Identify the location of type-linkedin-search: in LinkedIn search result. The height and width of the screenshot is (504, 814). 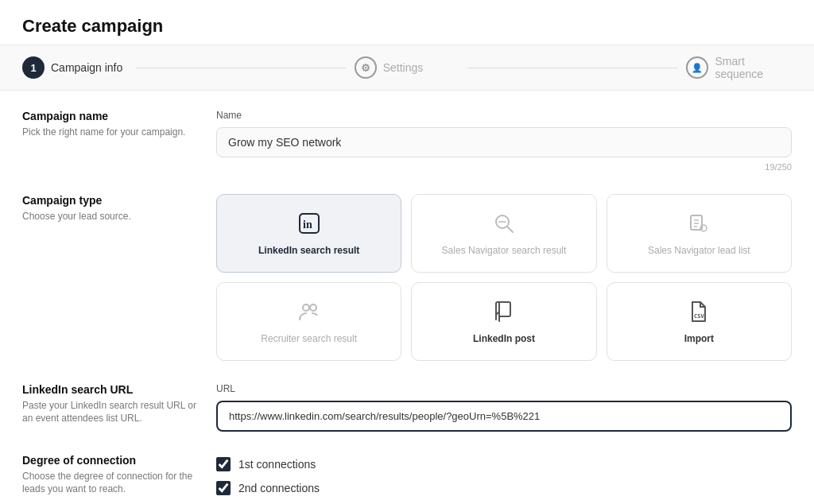
(308, 234).